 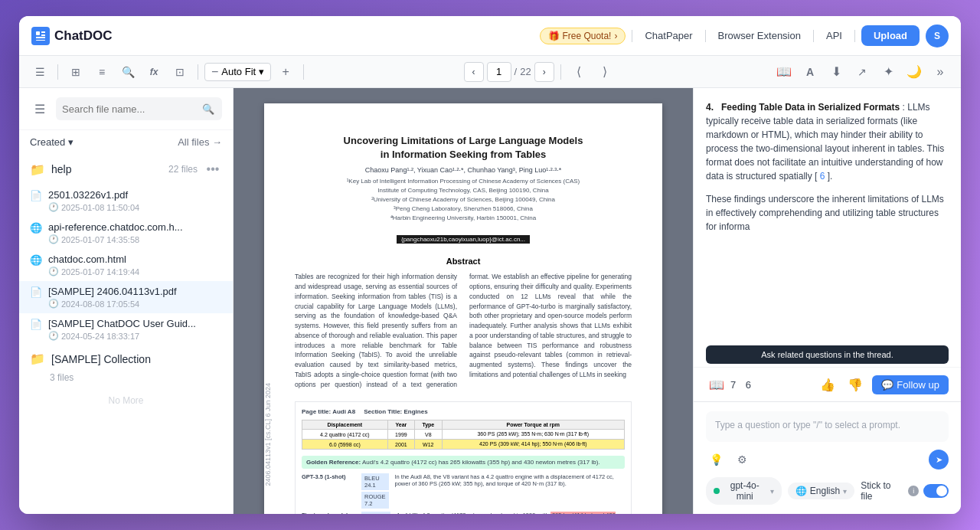 I want to click on folder-row-collection: 📁 [SAMPLE] Collection, so click(x=126, y=358).